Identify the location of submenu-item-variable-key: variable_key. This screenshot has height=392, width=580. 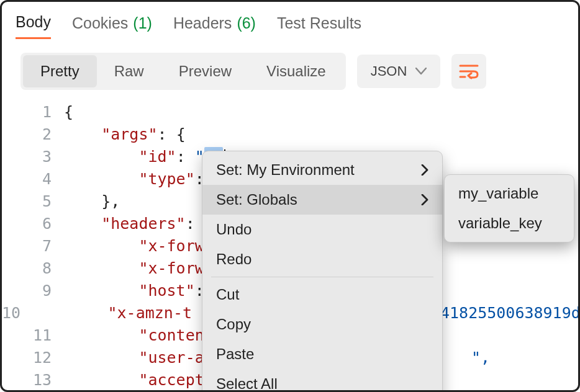
(509, 223).